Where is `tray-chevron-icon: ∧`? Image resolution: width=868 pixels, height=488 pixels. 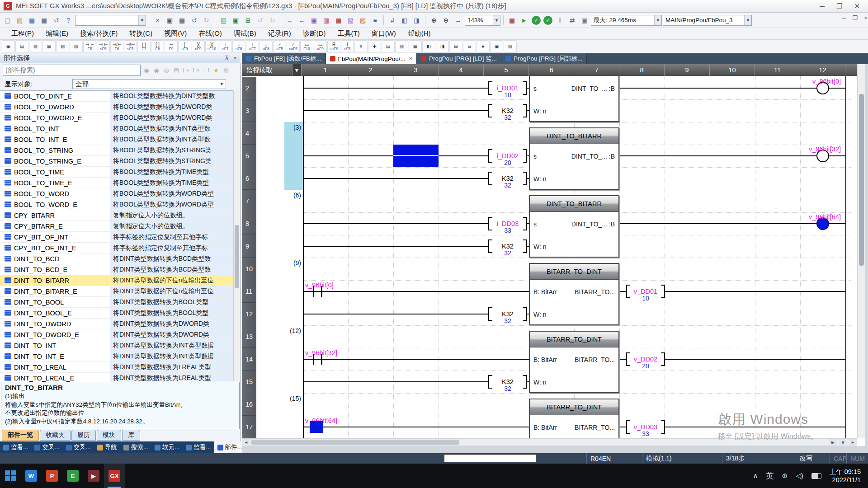 tray-chevron-icon: ∧ is located at coordinates (756, 476).